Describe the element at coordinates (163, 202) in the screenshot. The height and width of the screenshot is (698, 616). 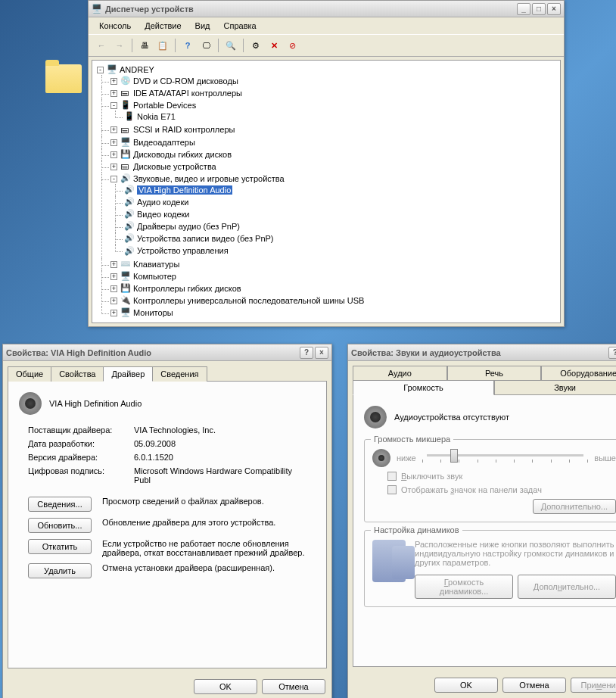
I see `tree-item: Аудио кодеки` at that location.